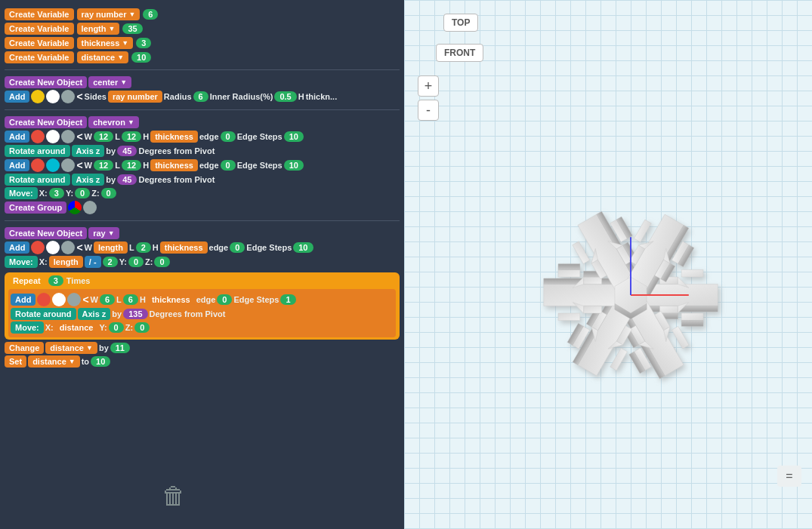 This screenshot has width=812, height=529. Describe the element at coordinates (202, 248) in the screenshot. I see `ray-add-row: Add < W length L 2 H thickness edge 0 Ed…` at that location.